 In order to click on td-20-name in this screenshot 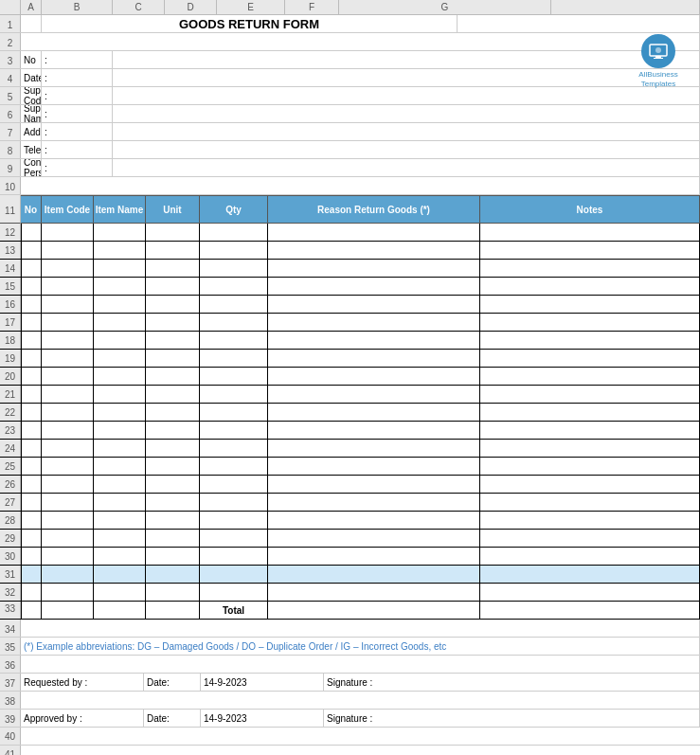, I will do `click(119, 376)`.